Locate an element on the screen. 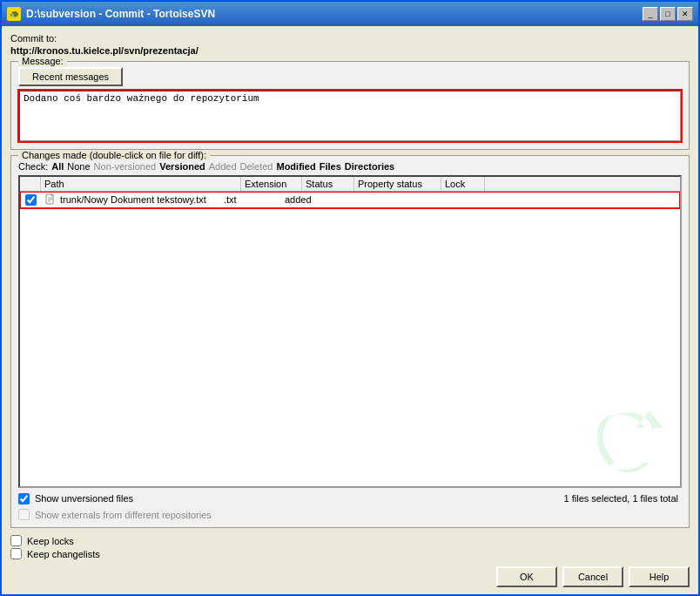 This screenshot has width=700, height=596. file-table-header: Path Extension Status Property status Lo… is located at coordinates (350, 185).